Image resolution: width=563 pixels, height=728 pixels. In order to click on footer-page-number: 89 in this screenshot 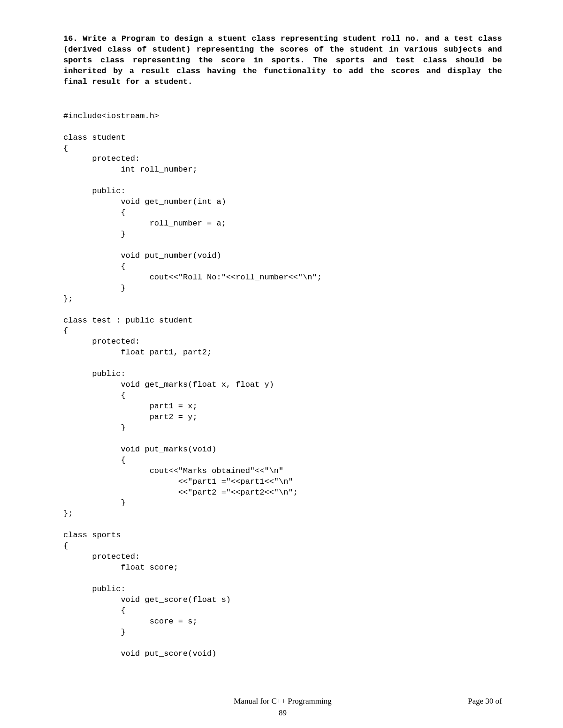, I will do `click(282, 713)`.